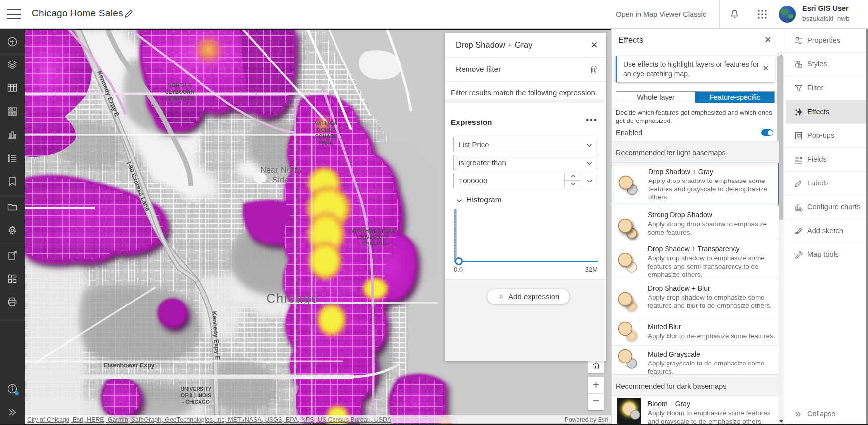 The height and width of the screenshot is (425, 868). Describe the element at coordinates (327, 136) in the screenshot. I see `svg-text: SQUARE` at that location.